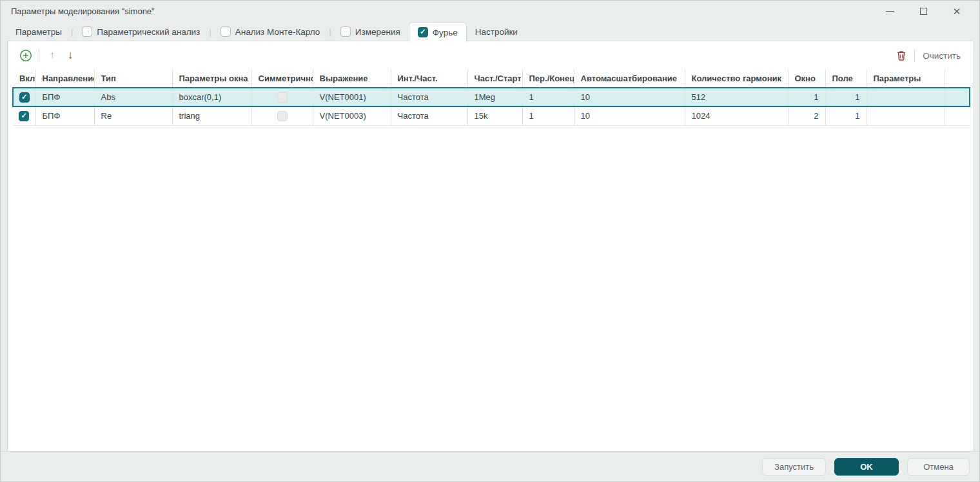 The height and width of the screenshot is (482, 980). I want to click on tab-label: Настройки, so click(496, 32).